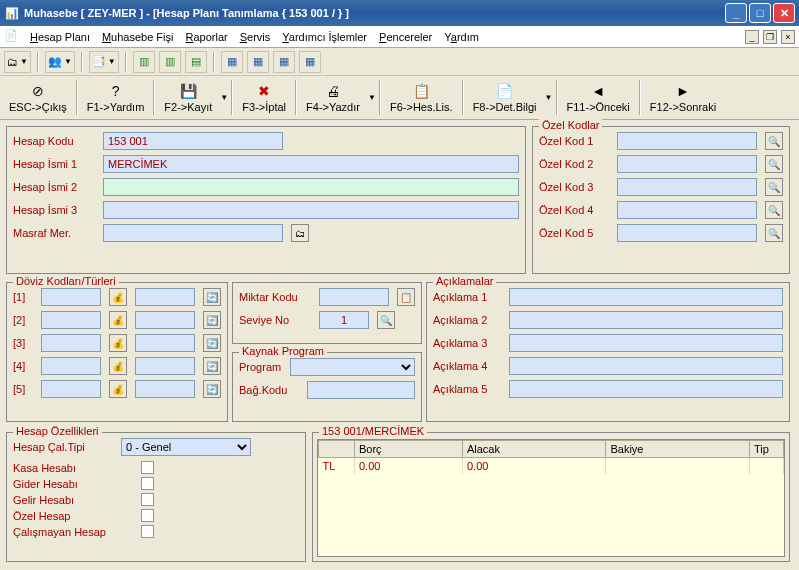 Image resolution: width=799 pixels, height=570 pixels. What do you see at coordinates (256, 37) in the screenshot?
I see `menu-servis: Servis` at bounding box center [256, 37].